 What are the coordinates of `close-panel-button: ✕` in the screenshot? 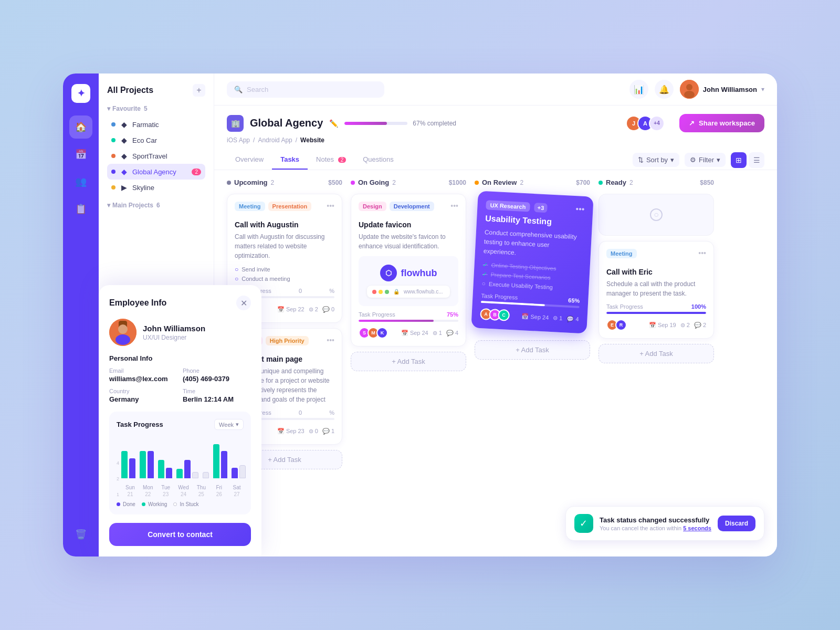 It's located at (244, 303).